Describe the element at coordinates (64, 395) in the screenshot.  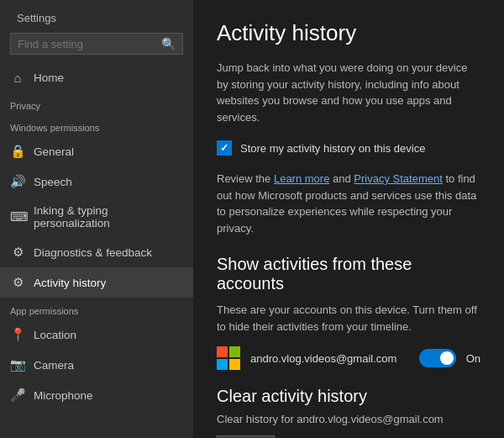
I see `sidebar-item-microphone-label: Microphone` at that location.